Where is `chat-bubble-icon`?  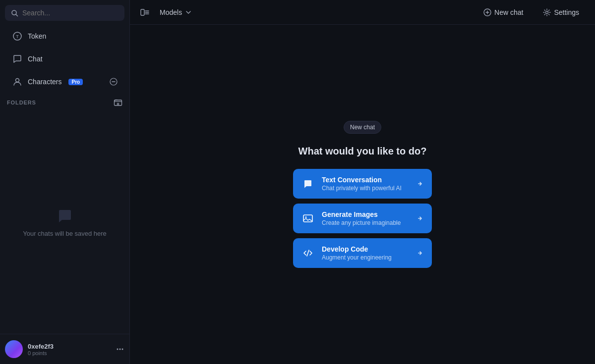 chat-bubble-icon is located at coordinates (308, 184).